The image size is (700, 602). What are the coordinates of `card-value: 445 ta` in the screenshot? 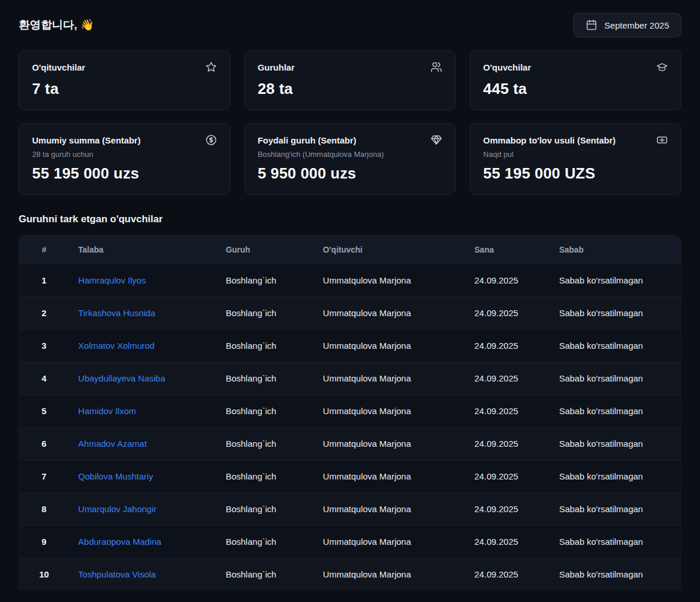 It's located at (575, 89).